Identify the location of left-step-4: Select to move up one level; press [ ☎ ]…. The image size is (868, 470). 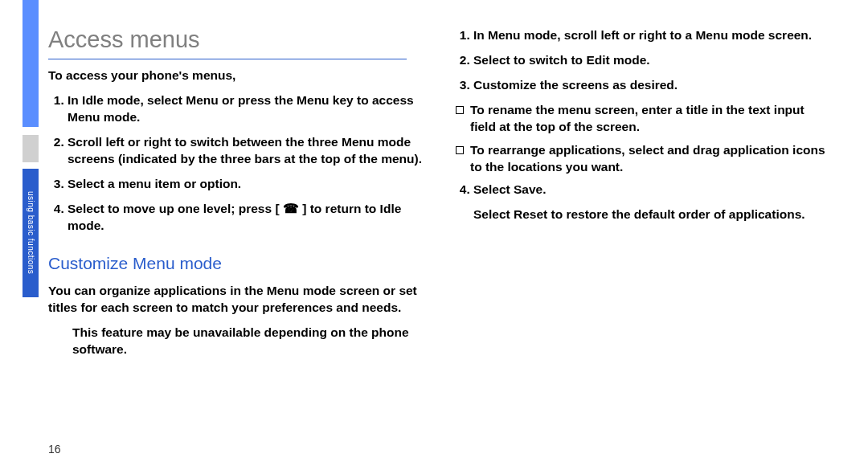
(244, 218).